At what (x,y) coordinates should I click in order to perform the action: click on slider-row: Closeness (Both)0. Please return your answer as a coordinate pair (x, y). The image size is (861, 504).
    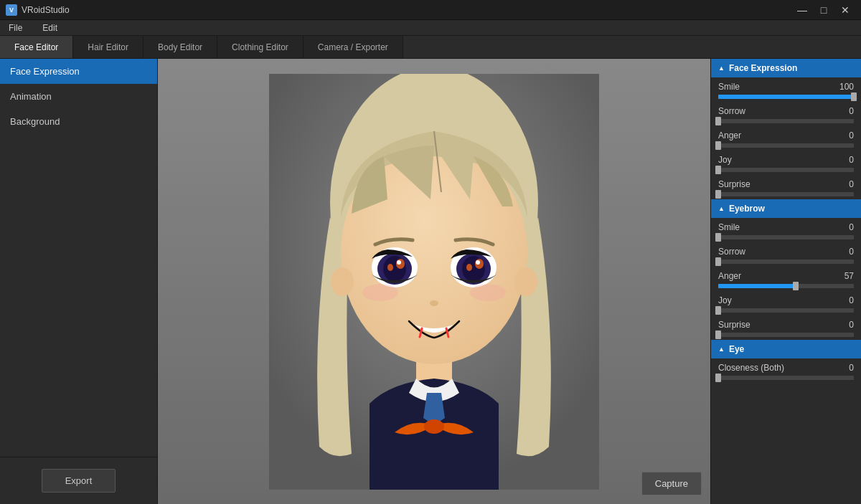
    Looking at the image, I should click on (786, 371).